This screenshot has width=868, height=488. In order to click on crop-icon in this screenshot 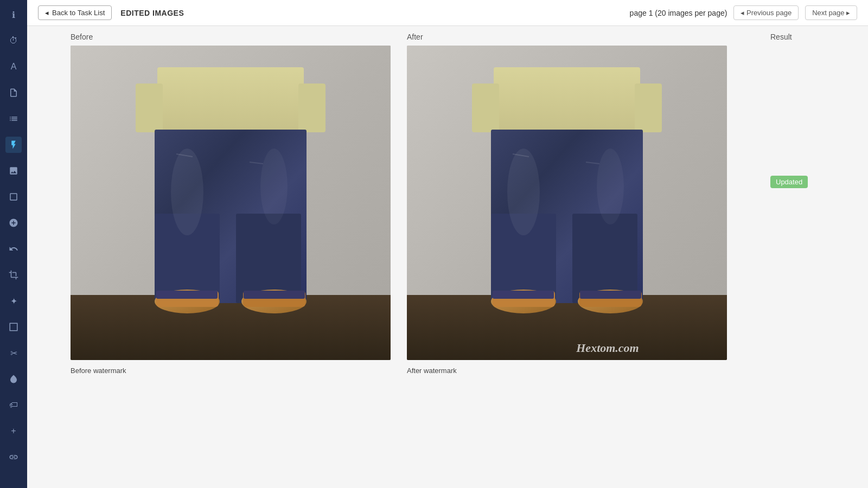, I will do `click(14, 275)`.